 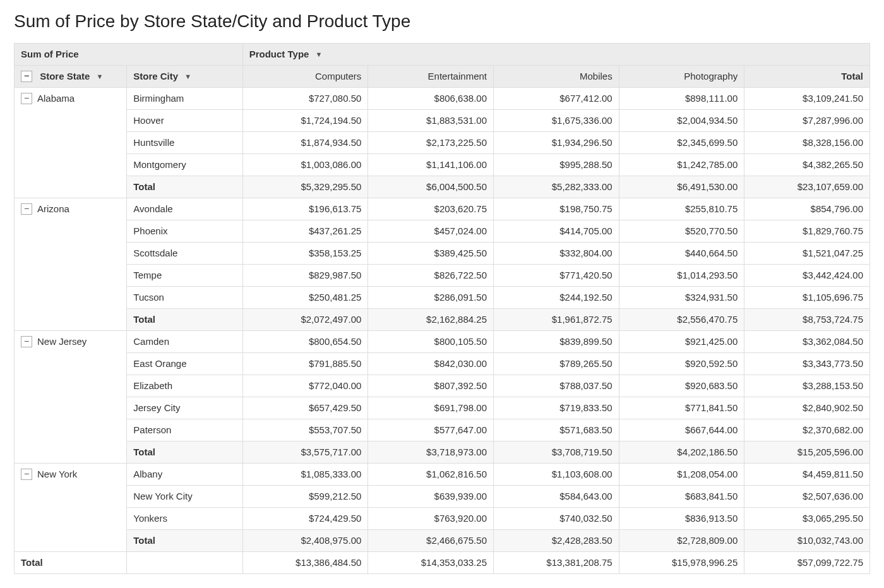 I want to click on table-row: Tucson$250,481.25$286,091.50$244,192.50$…, so click(x=442, y=298).